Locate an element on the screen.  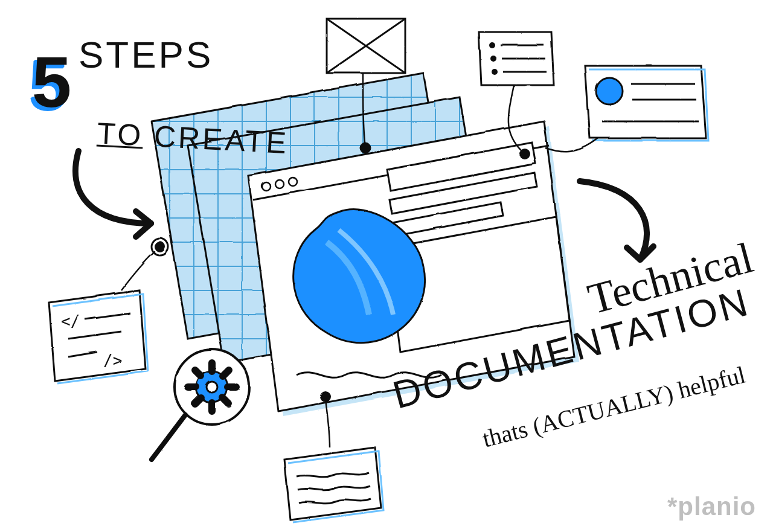
arrow-right is located at coordinates (617, 220).